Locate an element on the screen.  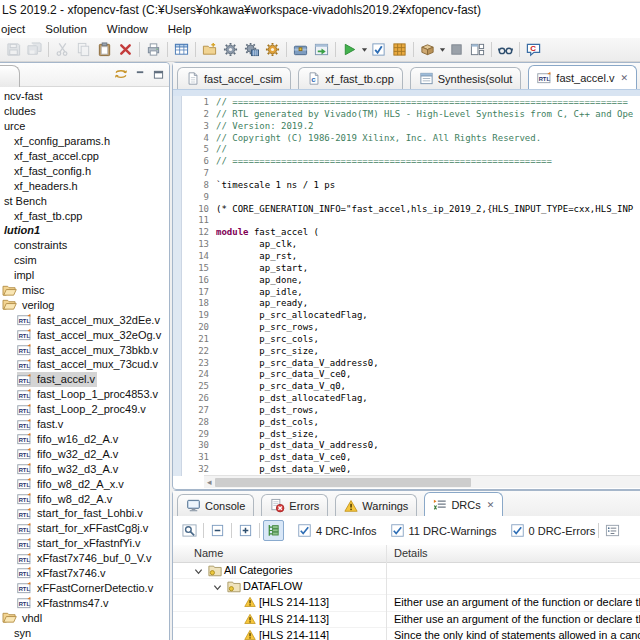
expander-chevron-icon is located at coordinates (218, 588).